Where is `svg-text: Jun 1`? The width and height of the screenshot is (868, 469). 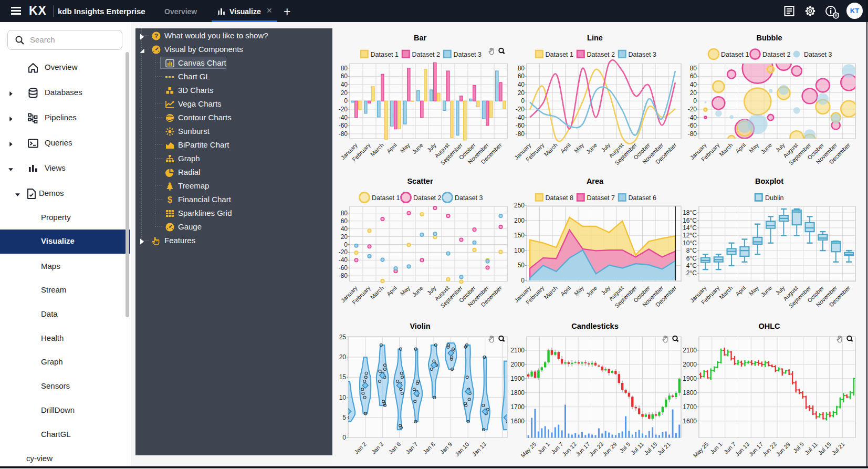
svg-text: Jun 1 is located at coordinates (543, 448).